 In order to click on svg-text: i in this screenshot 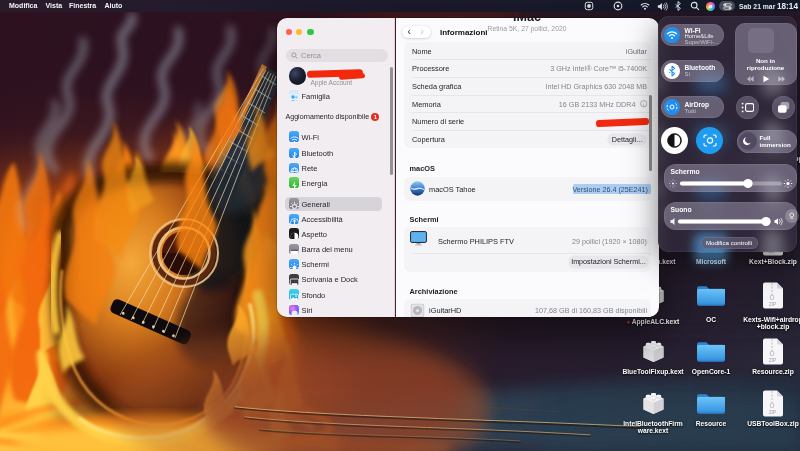, I will do `click(644, 104)`.